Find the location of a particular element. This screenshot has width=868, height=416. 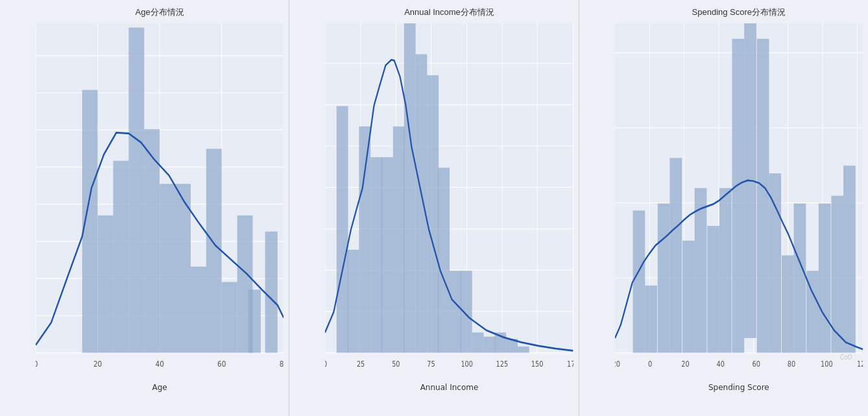

income-x-label: Annual Income is located at coordinates (449, 387).